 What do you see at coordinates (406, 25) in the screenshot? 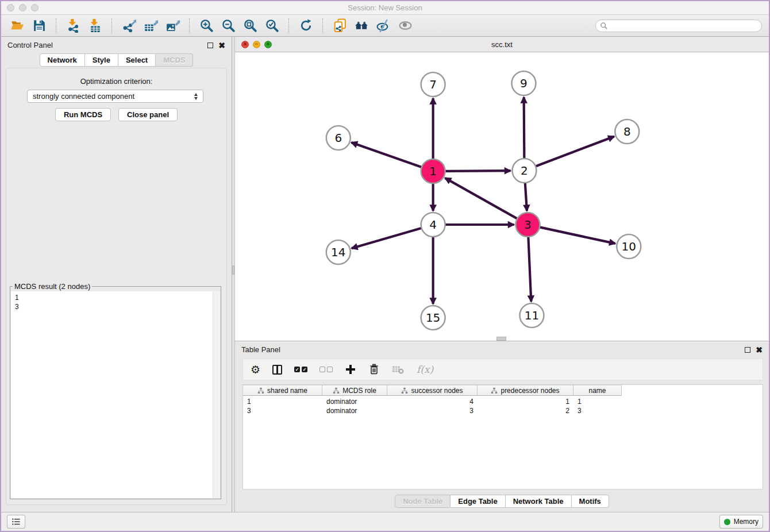
I see `eye-icon` at bounding box center [406, 25].